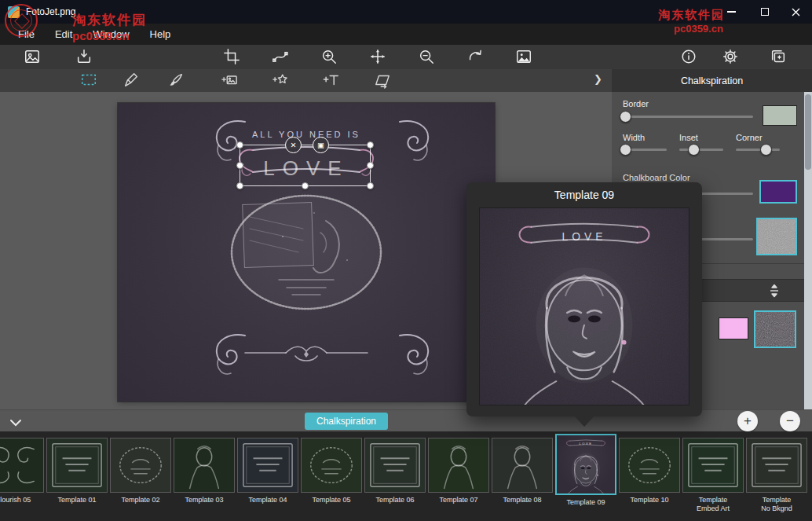 The height and width of the screenshot is (521, 812). Describe the element at coordinates (378, 57) in the screenshot. I see `move-tool-icon` at that location.